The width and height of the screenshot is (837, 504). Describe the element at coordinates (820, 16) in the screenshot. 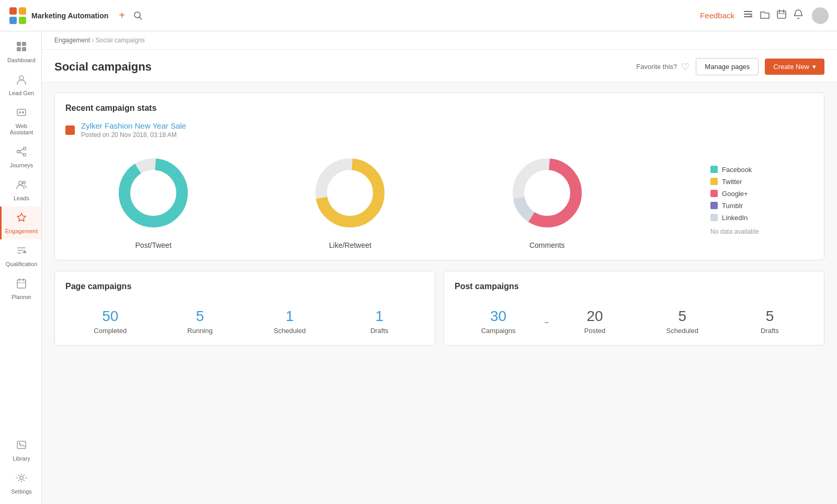

I see `user-avatar` at that location.